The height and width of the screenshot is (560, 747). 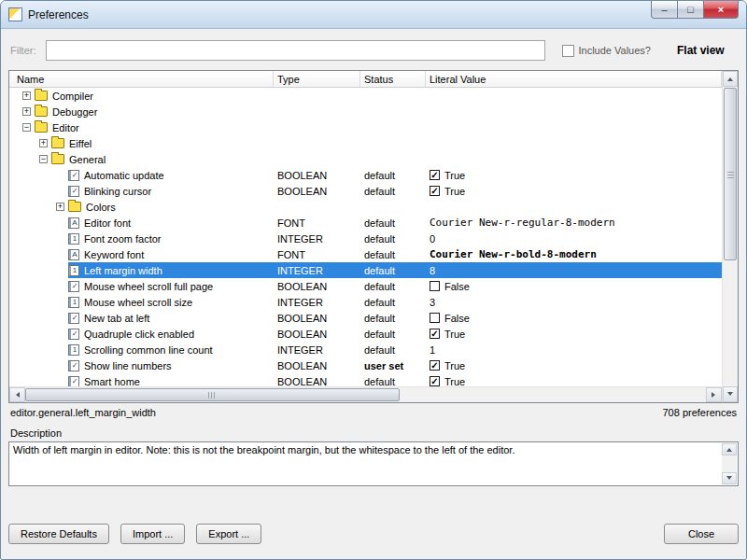 I want to click on status-row: editor.general.left_margin_width 708 pre…, so click(x=374, y=413).